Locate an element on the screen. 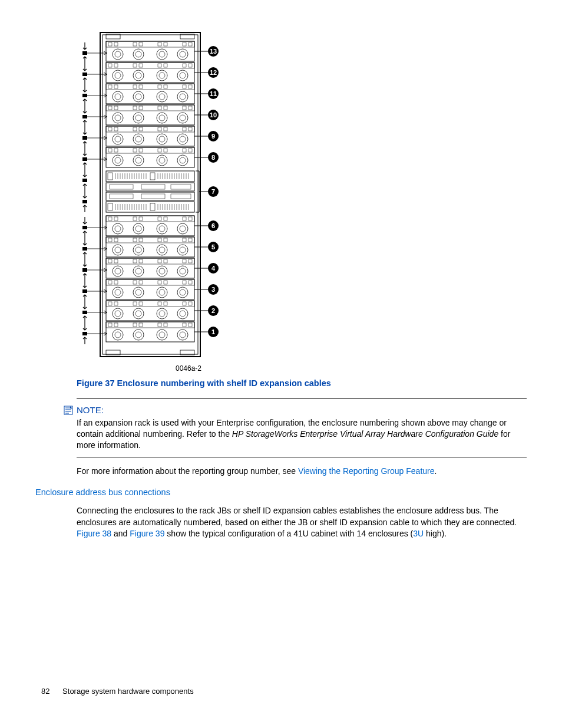 The image size is (562, 728). note-divider-top is located at coordinates (302, 398).